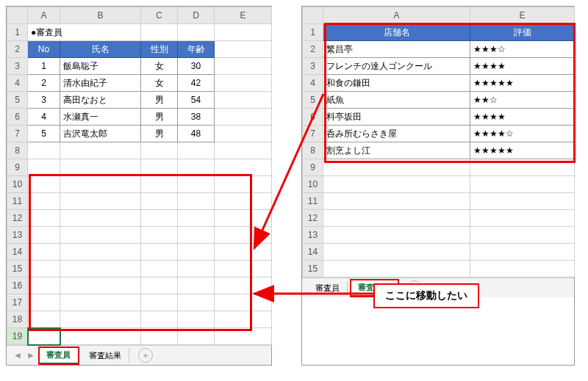 The height and width of the screenshot is (381, 588). I want to click on cell: 高田なおと, so click(101, 100).